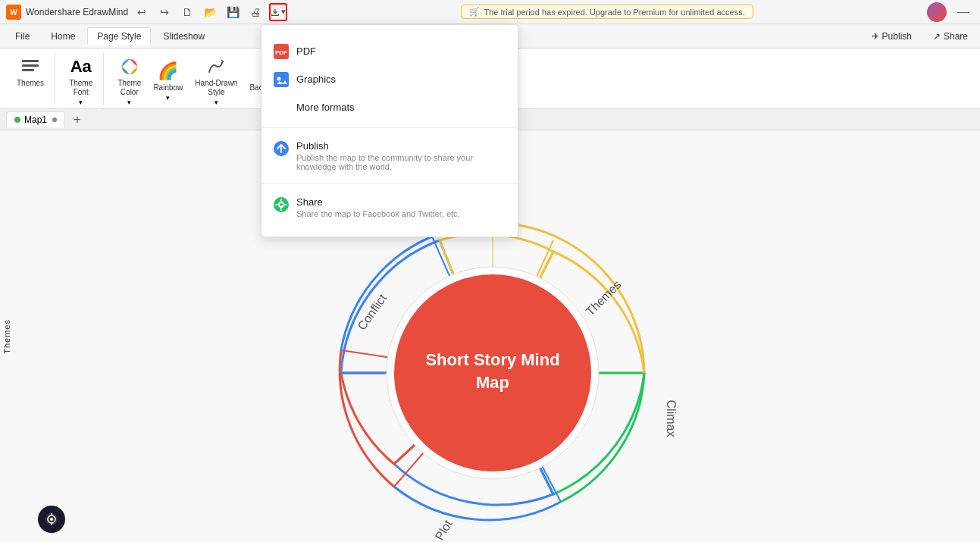 The width and height of the screenshot is (980, 542). I want to click on tab-label: Map1, so click(36, 120).